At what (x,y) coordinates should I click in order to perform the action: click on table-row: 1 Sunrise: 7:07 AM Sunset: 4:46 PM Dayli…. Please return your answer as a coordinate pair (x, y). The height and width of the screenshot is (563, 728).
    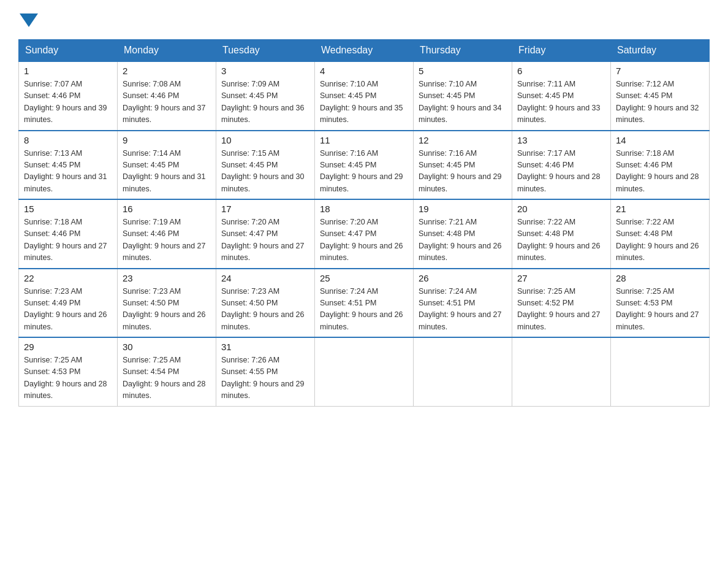
    Looking at the image, I should click on (69, 96).